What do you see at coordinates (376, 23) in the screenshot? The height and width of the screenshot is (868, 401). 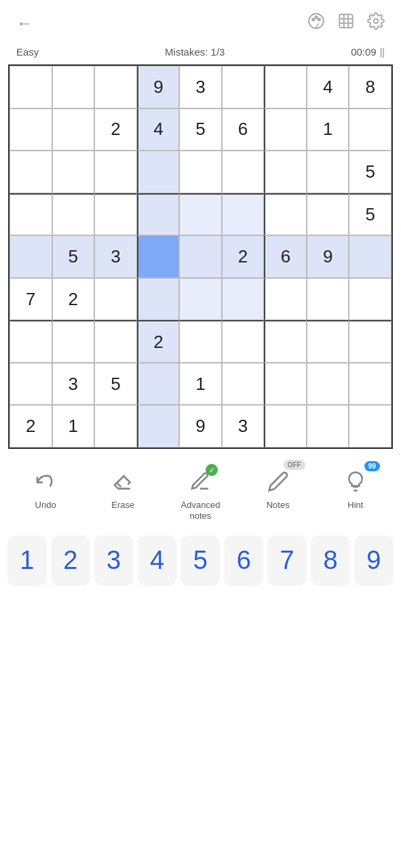 I see `settings-icon` at bounding box center [376, 23].